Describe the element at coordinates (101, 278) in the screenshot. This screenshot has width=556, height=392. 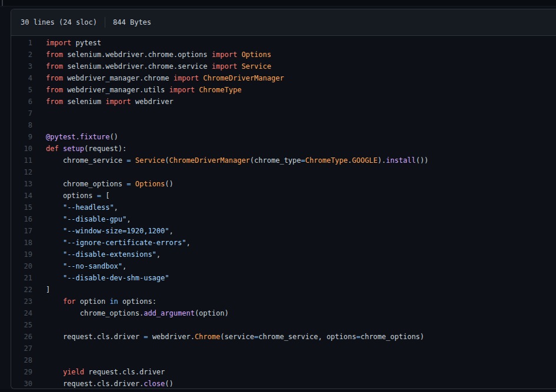
I see `code-text: "--disable-dev-shm-usage"` at that location.